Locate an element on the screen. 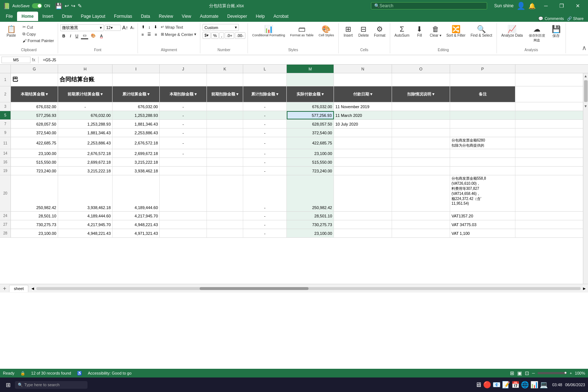  align-bottom-button: ⬇ is located at coordinates (155, 27).